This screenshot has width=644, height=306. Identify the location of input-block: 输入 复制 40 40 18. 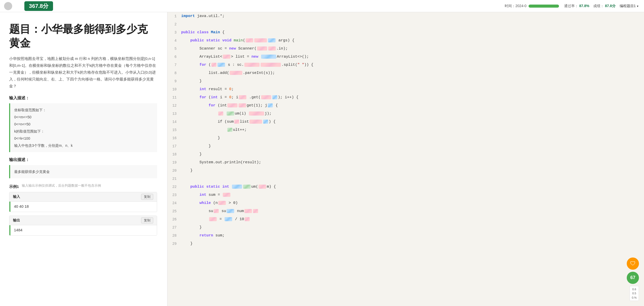
(83, 202).